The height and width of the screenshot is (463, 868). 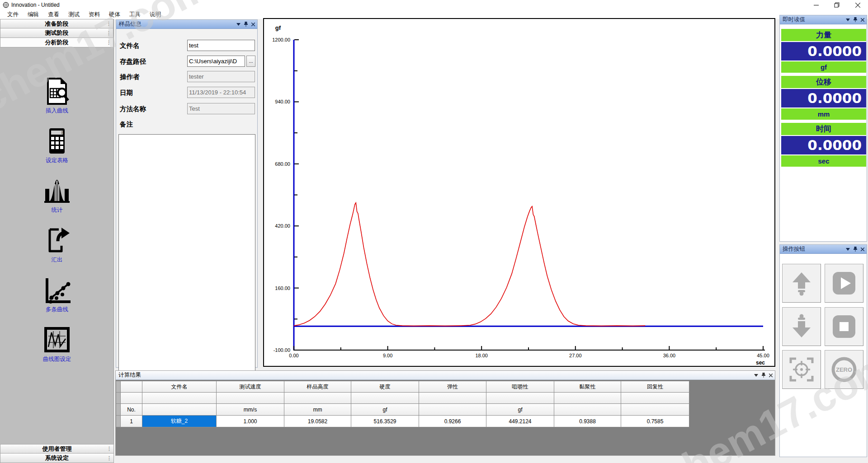 What do you see at coordinates (53, 14) in the screenshot?
I see `menu-view: 查看` at bounding box center [53, 14].